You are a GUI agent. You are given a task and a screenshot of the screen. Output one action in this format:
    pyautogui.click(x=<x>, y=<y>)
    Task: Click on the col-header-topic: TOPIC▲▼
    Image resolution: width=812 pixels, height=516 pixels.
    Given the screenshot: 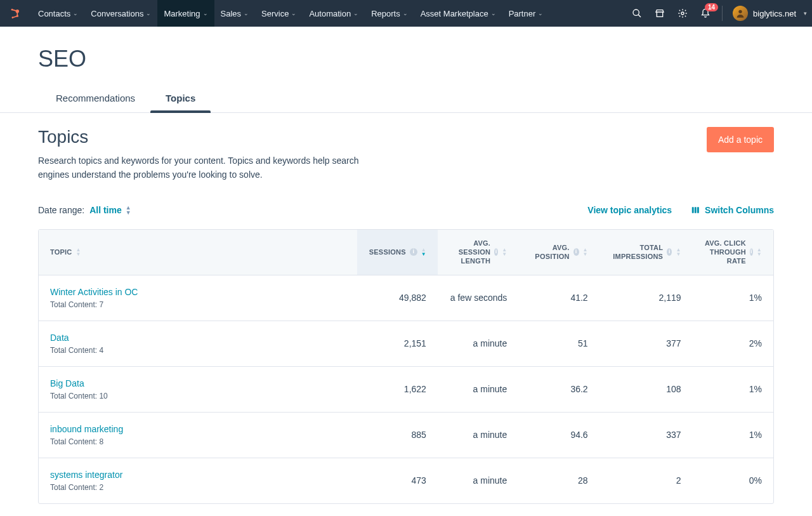 What is the action you would take?
    pyautogui.click(x=198, y=253)
    